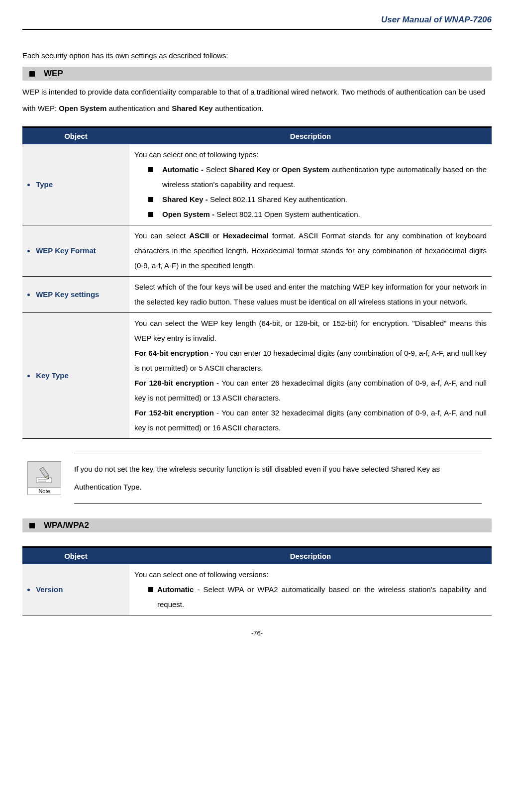 The height and width of the screenshot is (812, 514). I want to click on description-cell: You can select one of following types: A…, so click(310, 185).